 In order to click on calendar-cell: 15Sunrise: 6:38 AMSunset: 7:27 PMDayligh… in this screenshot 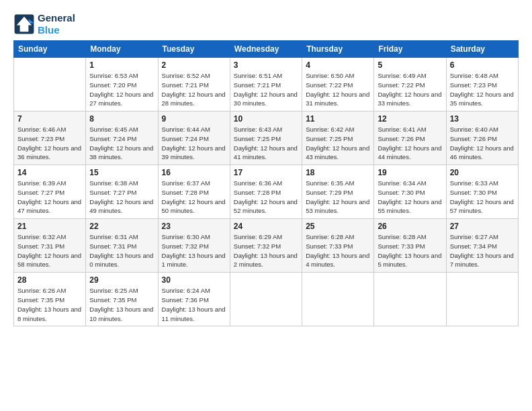, I will do `click(122, 192)`.